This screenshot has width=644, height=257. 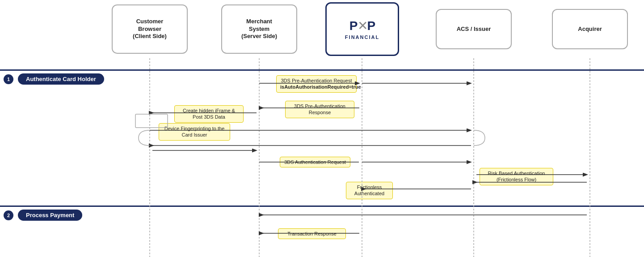 What do you see at coordinates (320, 109) in the screenshot?
I see `msg-3ds-pre-auth-response: 3DS Pre-AuthenticationResponse` at bounding box center [320, 109].